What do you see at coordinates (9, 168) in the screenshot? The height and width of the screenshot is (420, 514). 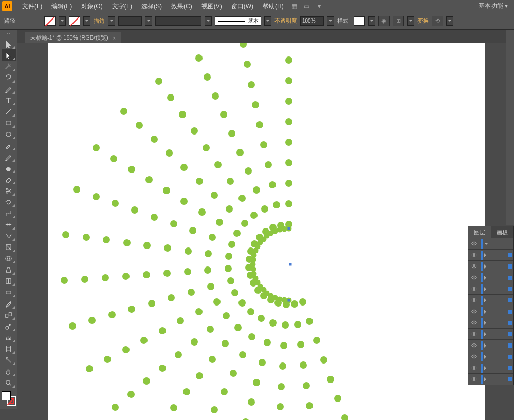 I see `tool-blob` at bounding box center [9, 168].